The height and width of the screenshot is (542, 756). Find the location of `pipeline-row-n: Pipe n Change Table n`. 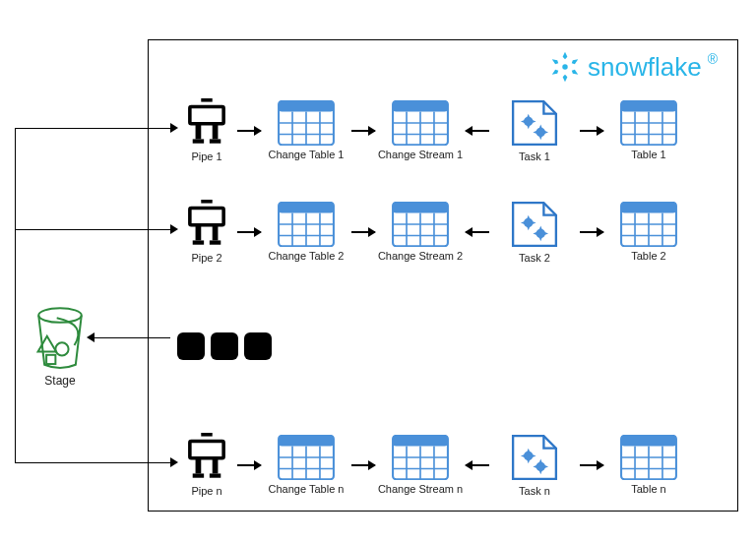

pipeline-row-n: Pipe n Change Table n is located at coordinates (435, 464).